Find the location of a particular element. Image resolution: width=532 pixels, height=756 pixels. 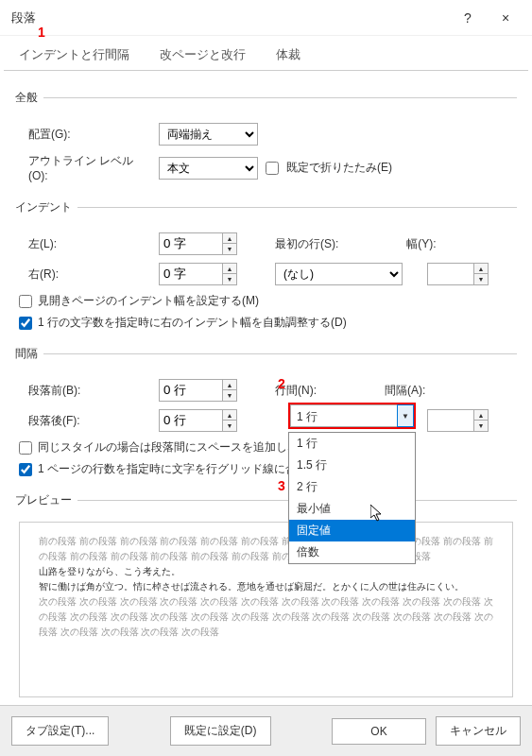

tab-asian-typography: 体裁 is located at coordinates (288, 55).